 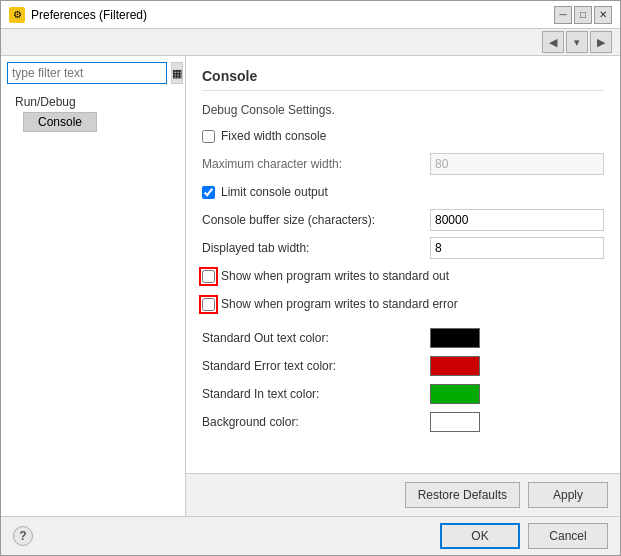 What do you see at coordinates (310, 15) in the screenshot?
I see `title-bar: ⚙ Preferences (Filtered) ─ □ ✕` at bounding box center [310, 15].